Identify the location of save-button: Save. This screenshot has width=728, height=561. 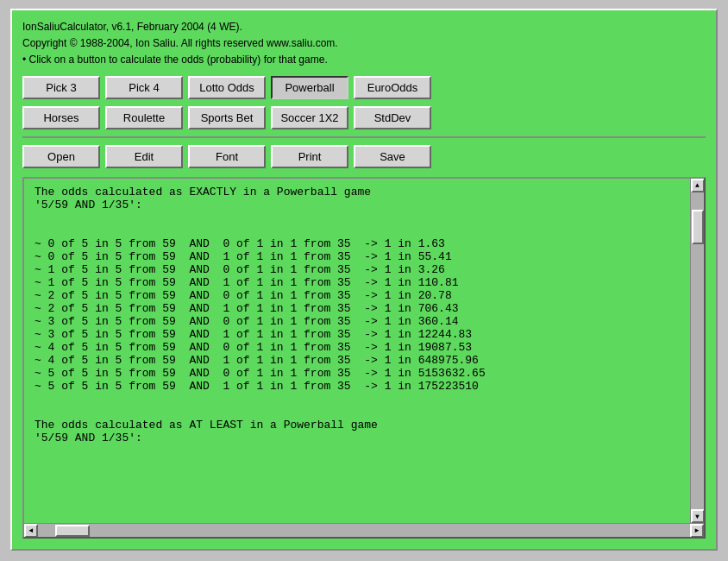
(392, 157).